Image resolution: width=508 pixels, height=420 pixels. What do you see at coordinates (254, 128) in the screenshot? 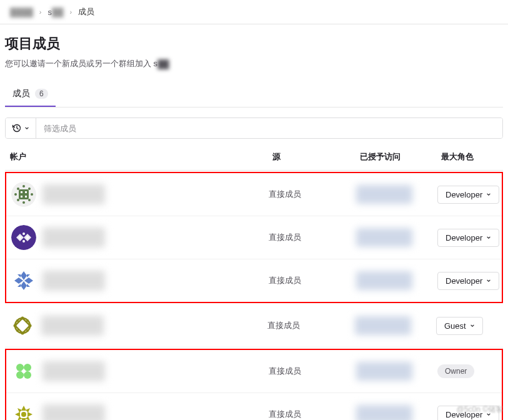
I see `filter-bar` at bounding box center [254, 128].